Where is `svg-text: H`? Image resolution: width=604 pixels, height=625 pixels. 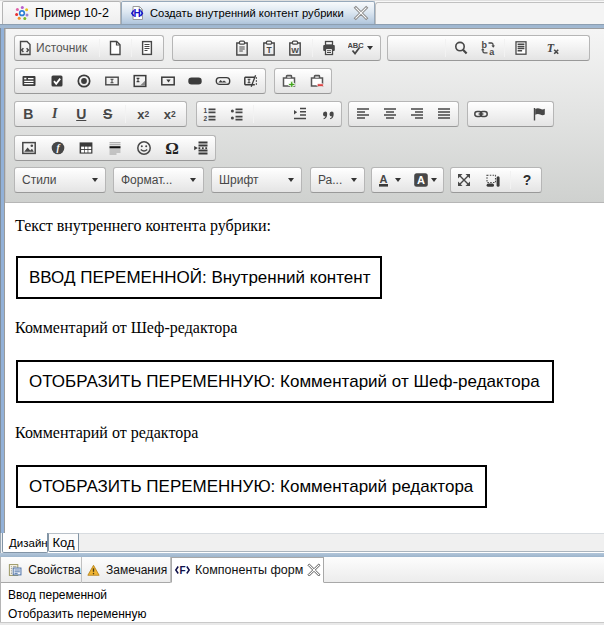 svg-text: H is located at coordinates (136, 14).